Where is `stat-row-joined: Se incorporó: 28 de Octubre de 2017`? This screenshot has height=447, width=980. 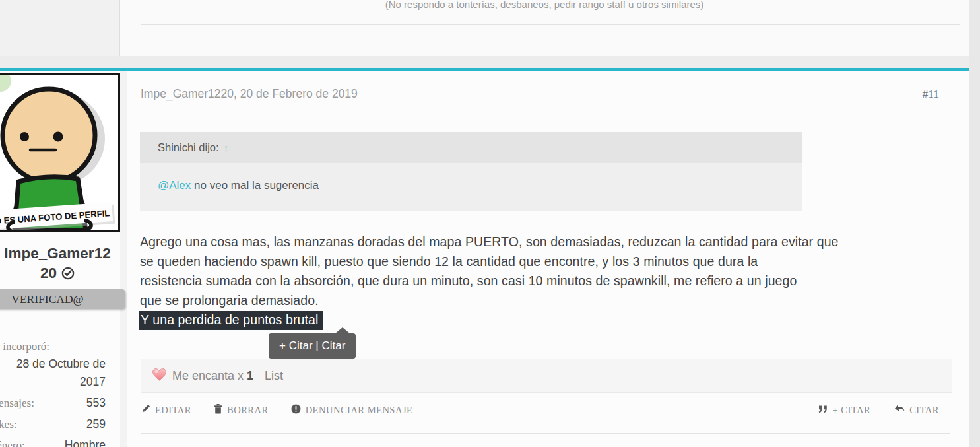
stat-row-joined: Se incorporó: 28 de Octubre de 2017 is located at coordinates (53, 364).